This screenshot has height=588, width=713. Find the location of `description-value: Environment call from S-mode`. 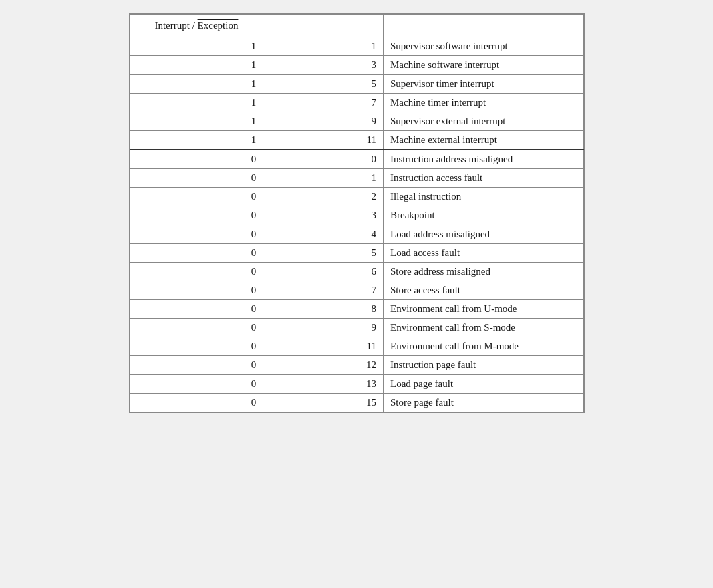

description-value: Environment call from S-mode is located at coordinates (483, 328).